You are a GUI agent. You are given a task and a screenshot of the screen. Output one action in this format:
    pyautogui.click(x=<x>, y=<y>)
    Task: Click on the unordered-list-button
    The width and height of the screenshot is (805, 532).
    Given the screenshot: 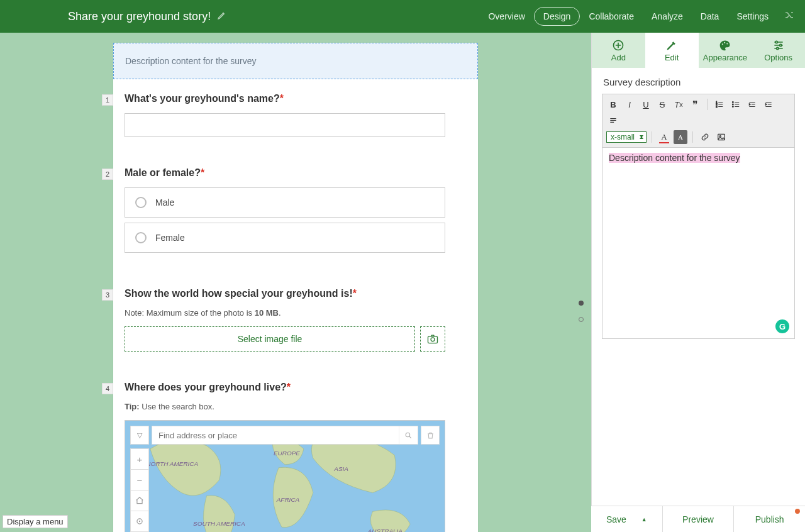 What is the action you would take?
    pyautogui.click(x=736, y=104)
    